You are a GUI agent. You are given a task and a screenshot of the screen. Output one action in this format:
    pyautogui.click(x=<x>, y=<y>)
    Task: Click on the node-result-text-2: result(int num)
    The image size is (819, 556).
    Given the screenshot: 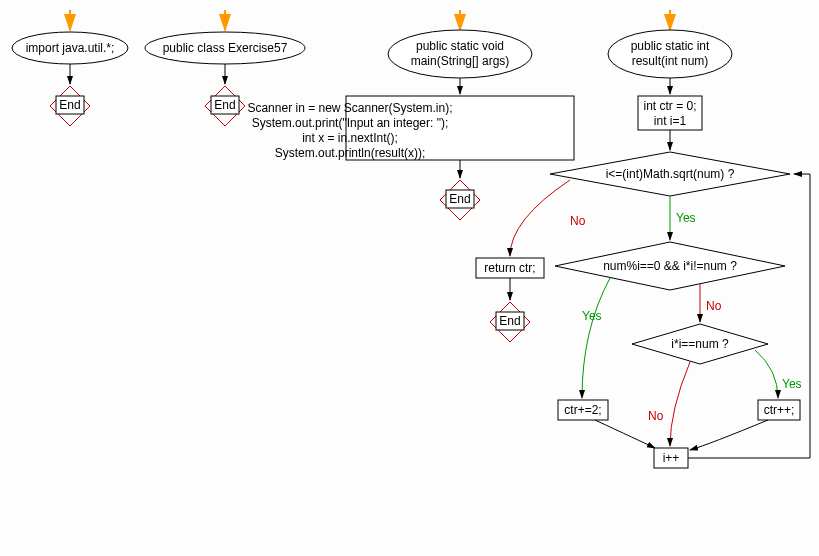 What is the action you would take?
    pyautogui.click(x=670, y=61)
    